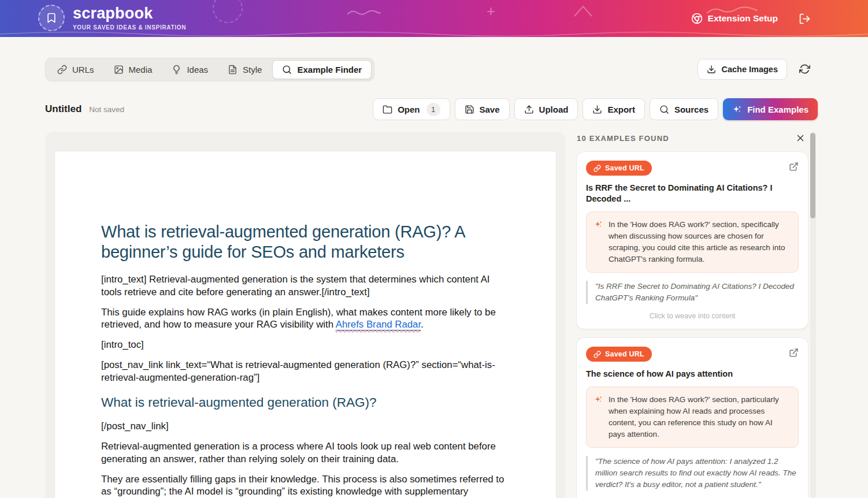  Describe the element at coordinates (210, 69) in the screenshot. I see `mode-tabs: URLs Media Ideas Style Example Finder` at that location.